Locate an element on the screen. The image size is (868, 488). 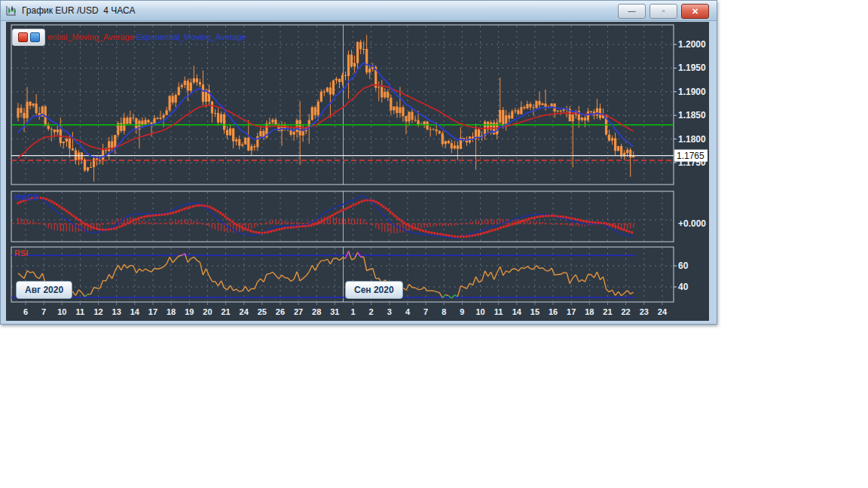
window-titlebar: График EUR /USD 4 ЧАСА — ▫ ✕ is located at coordinates (359, 11).